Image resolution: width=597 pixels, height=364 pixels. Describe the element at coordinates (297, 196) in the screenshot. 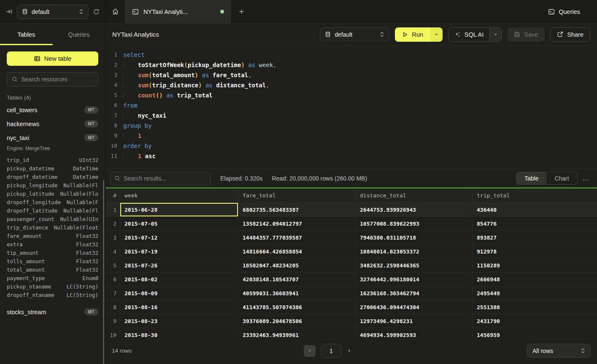

I see `column-header-fare_total: fare_total` at that location.